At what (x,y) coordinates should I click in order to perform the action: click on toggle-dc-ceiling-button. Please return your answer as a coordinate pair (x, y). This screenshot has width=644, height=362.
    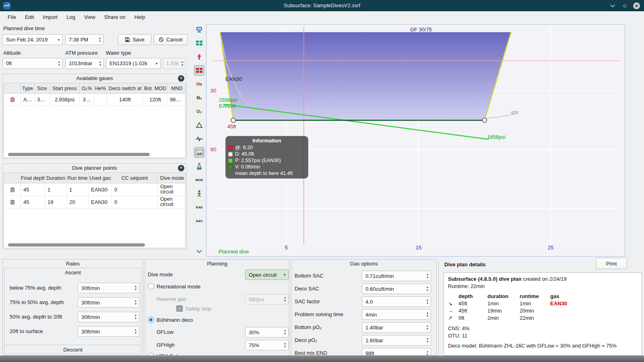
    Looking at the image, I should click on (199, 29).